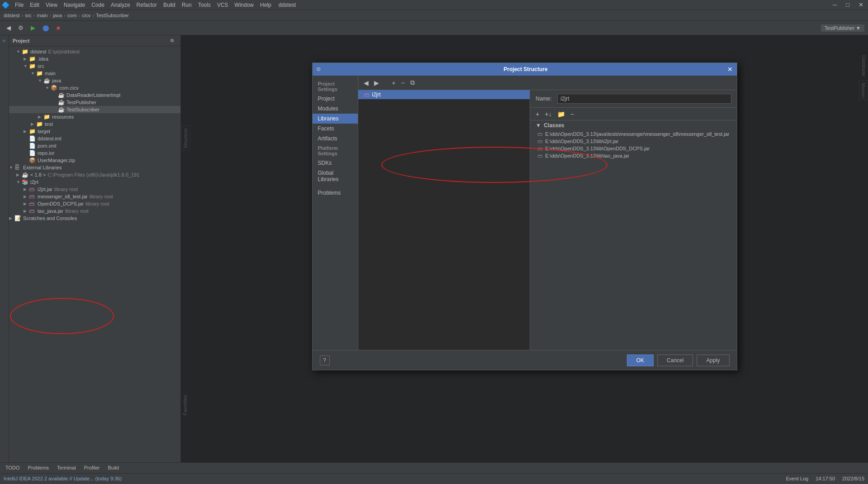 The height and width of the screenshot is (484, 868). What do you see at coordinates (95, 189) in the screenshot?
I see `tree-i2jrt-jar: ▶ 🗃 i2jrt.jar library root` at bounding box center [95, 189].